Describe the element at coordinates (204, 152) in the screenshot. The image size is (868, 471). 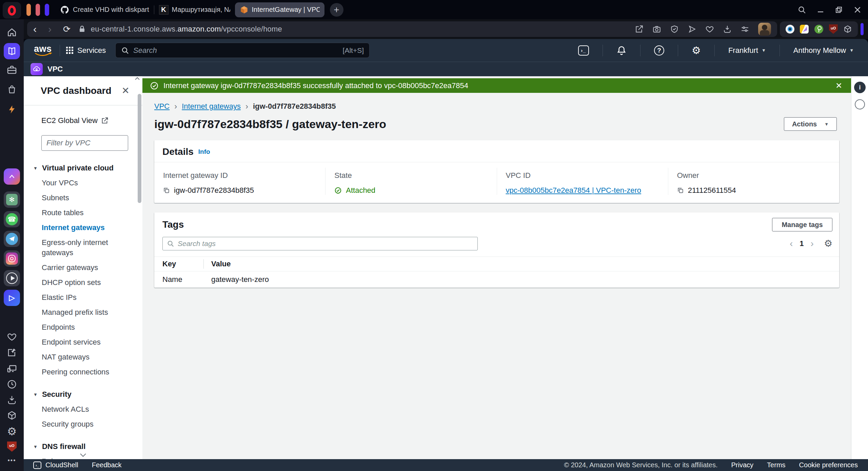
I see `details-info-link: Info` at that location.